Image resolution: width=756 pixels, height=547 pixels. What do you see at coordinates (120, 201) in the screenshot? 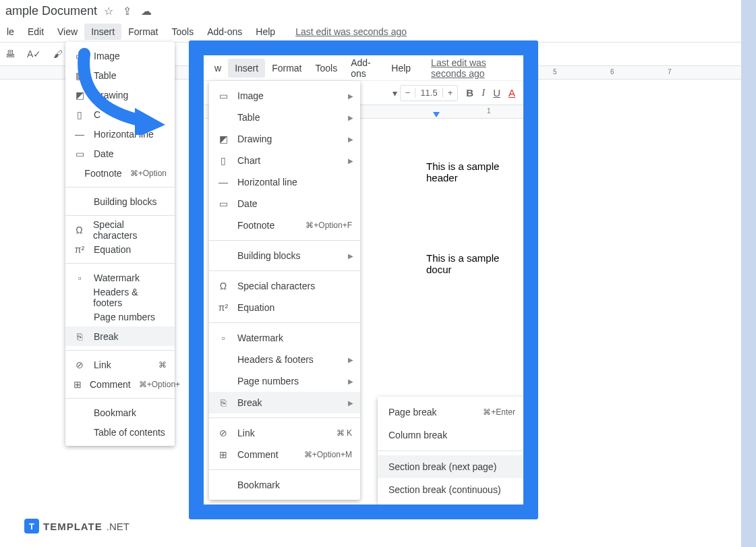
I see `mi-blocks: Building blocks` at bounding box center [120, 201].